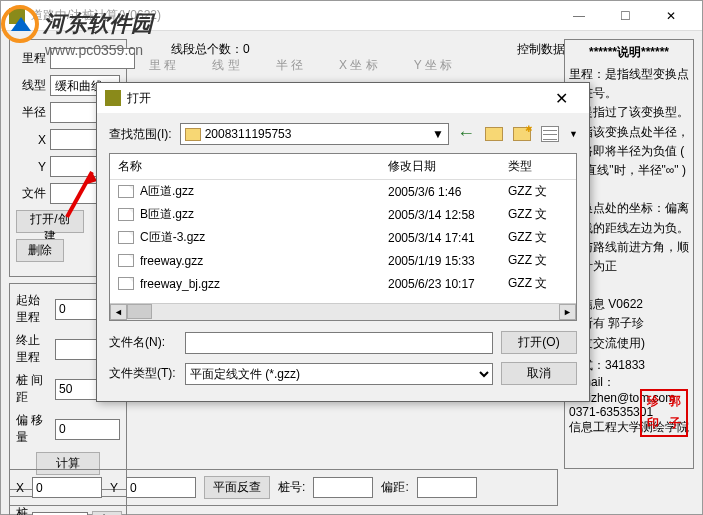  Describe the element at coordinates (343, 284) in the screenshot. I see `file-row: freeway_bj.gzz2005/6/23 10:17GZZ 文` at that location.